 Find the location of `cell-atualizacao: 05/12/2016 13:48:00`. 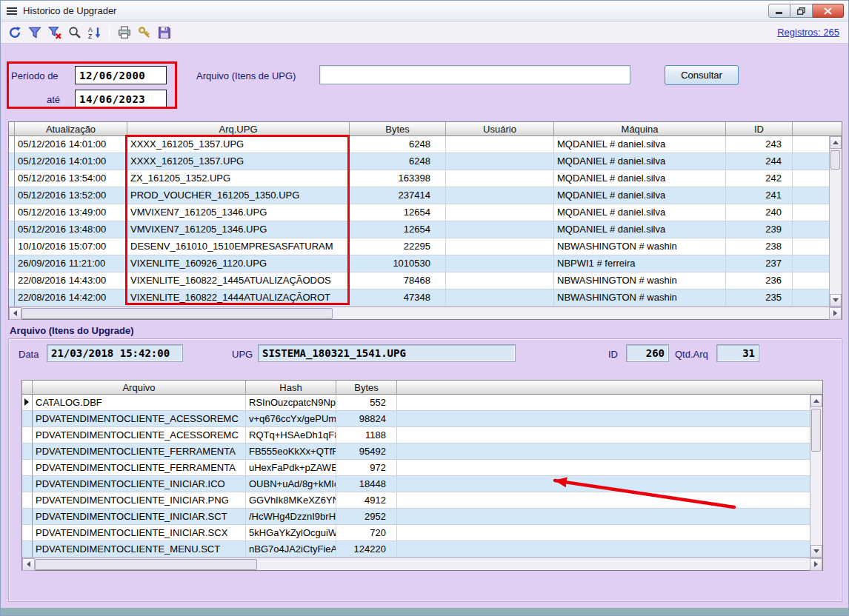

cell-atualizacao: 05/12/2016 13:48:00 is located at coordinates (71, 230).